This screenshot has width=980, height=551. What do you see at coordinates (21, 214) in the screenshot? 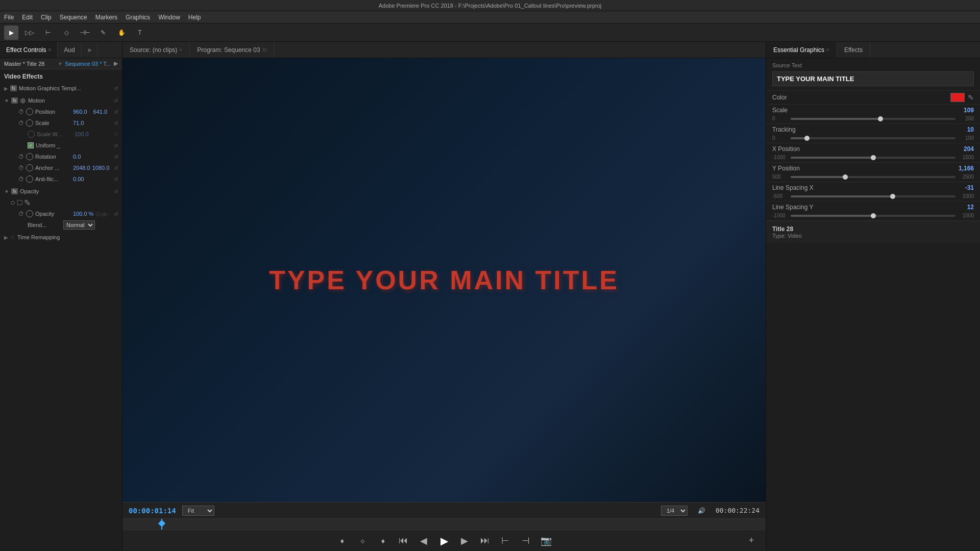
I see `opacity-stopwatch-icon: ⏱` at bounding box center [21, 214].